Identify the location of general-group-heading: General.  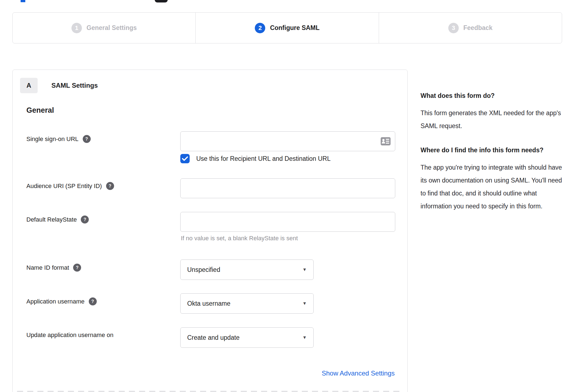
(40, 111).